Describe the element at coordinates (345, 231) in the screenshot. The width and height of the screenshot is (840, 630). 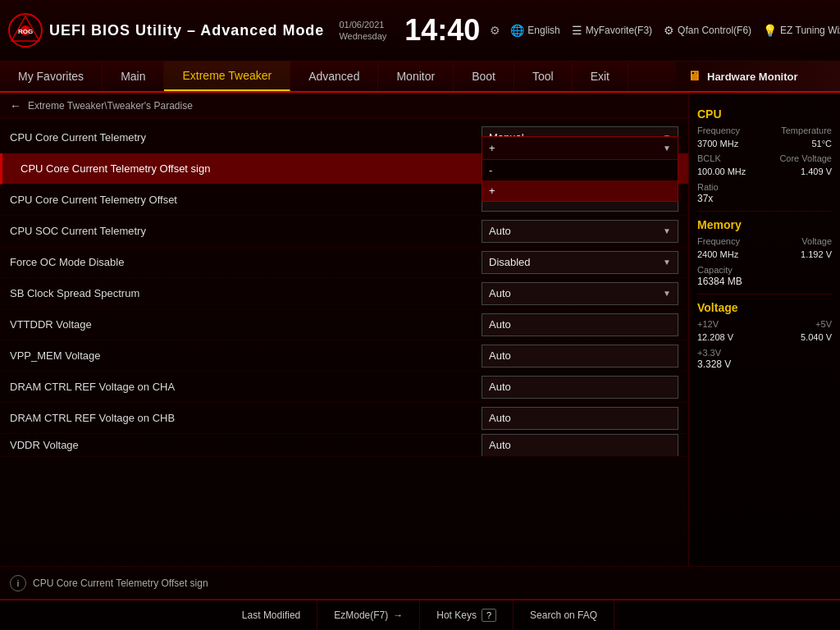
I see `setting-row-cpu-soc-telemetry: CPU SOC Current Telemetry Auto ▼` at that location.